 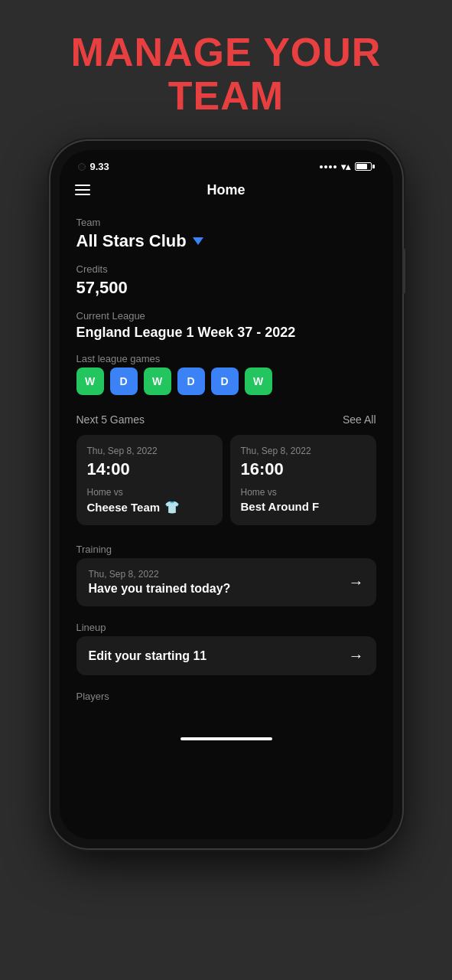 What do you see at coordinates (226, 575) in the screenshot?
I see `training-section: Training Thu, Sep 8, 2022 Have you train…` at bounding box center [226, 575].